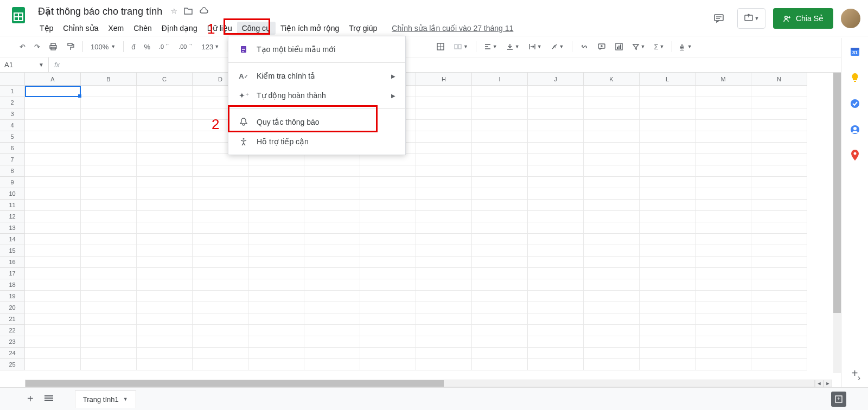 Image resolution: width=868 pixels, height=410 pixels. I want to click on hscroll-right: ►, so click(828, 383).